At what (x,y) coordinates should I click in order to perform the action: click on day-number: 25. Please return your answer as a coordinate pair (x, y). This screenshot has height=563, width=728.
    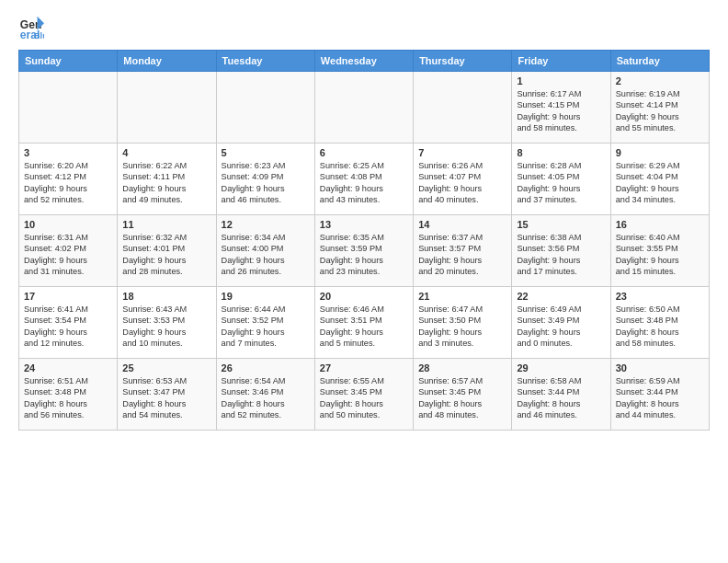
    Looking at the image, I should click on (166, 368).